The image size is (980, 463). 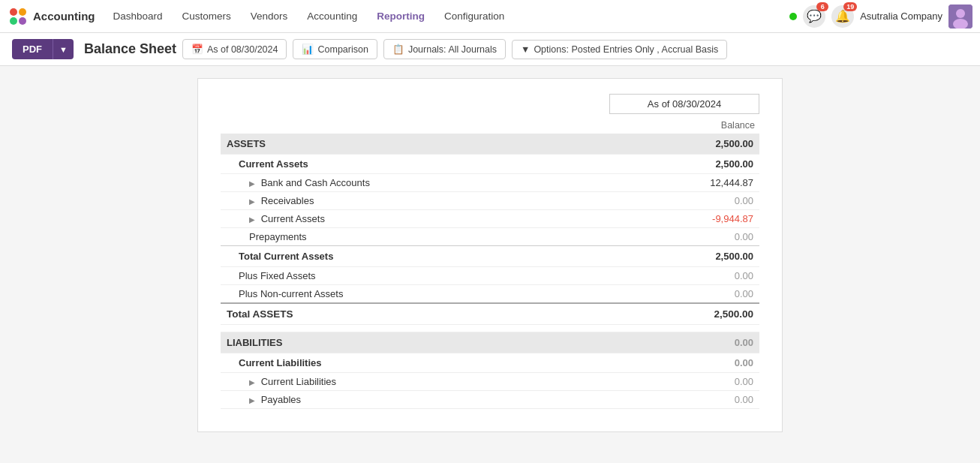 I want to click on report-date-header: As of 08/30/2024, so click(x=490, y=104).